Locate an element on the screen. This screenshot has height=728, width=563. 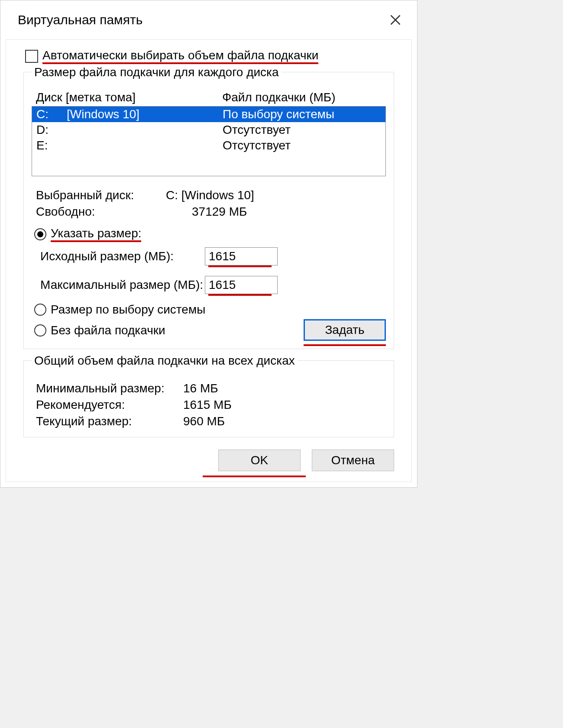
list-item: E: Отсутствует is located at coordinates (209, 146).